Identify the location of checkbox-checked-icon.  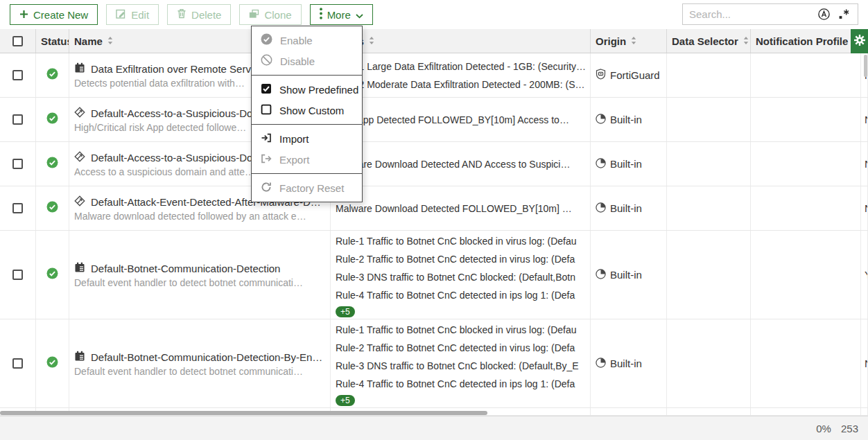
(266, 90).